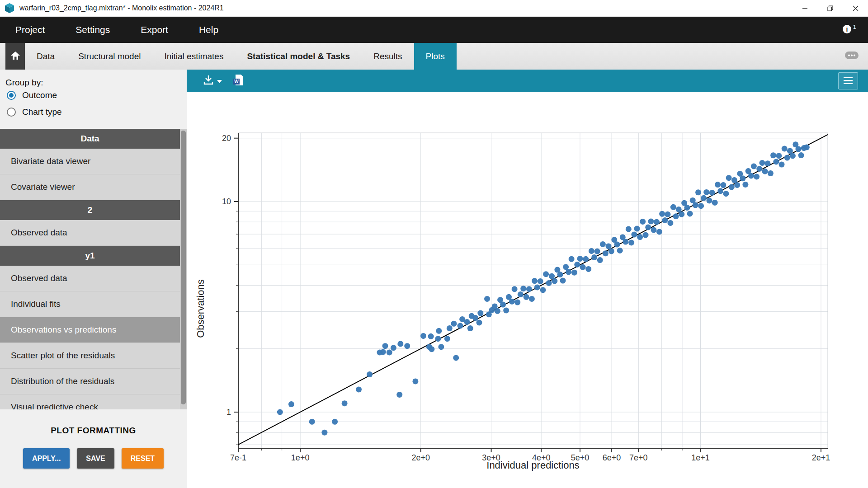  I want to click on nav-item-scatter-plot-residuals: Scatter plot of the residuals, so click(90, 356).